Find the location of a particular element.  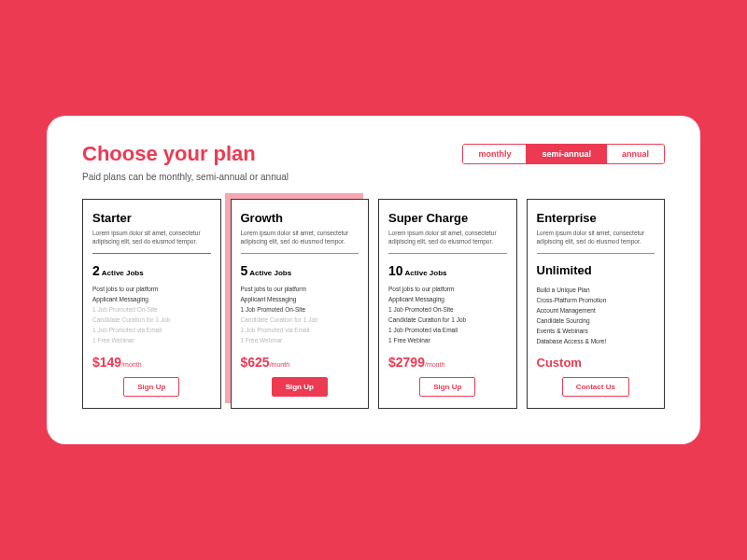

plan-jobs: 2Active Jobs is located at coordinates (151, 271).